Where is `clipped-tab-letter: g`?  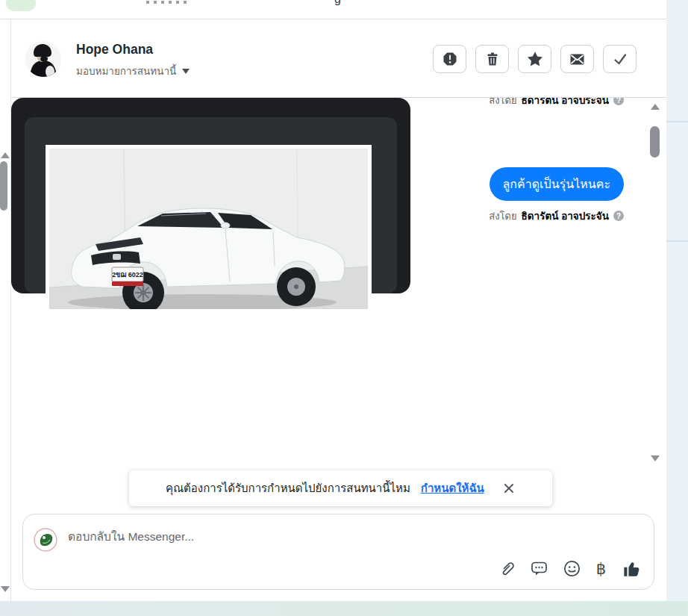
clipped-tab-letter: g is located at coordinates (337, 3).